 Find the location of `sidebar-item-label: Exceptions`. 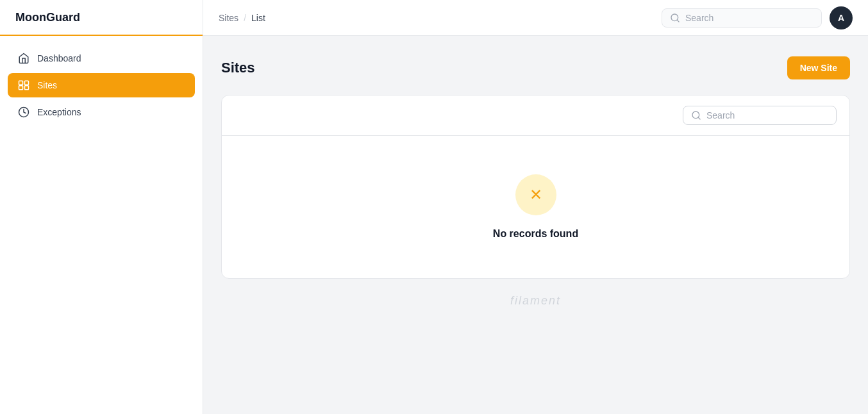

sidebar-item-label: Exceptions is located at coordinates (59, 112).